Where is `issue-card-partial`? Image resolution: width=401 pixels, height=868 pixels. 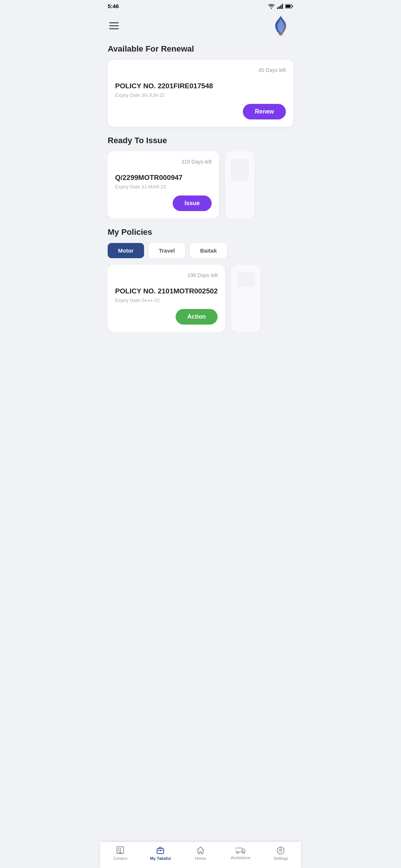
issue-card-partial is located at coordinates (240, 185).